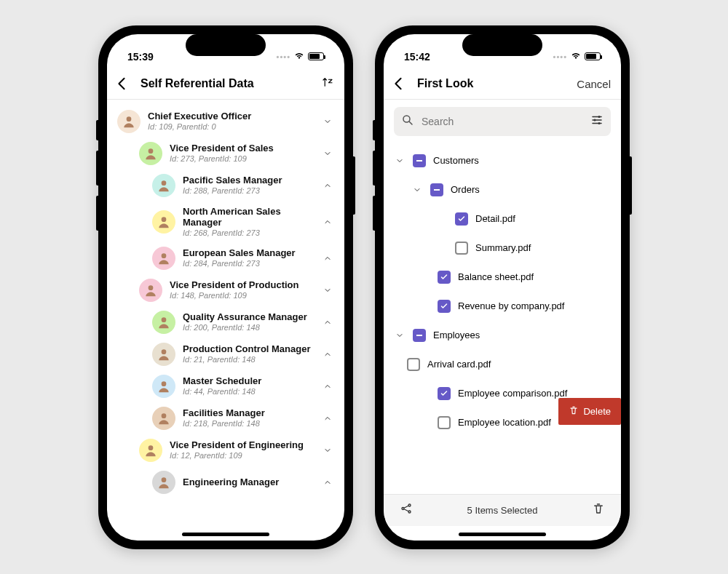 Image resolution: width=728 pixels, height=574 pixels. Describe the element at coordinates (354, 186) in the screenshot. I see `side-button-right` at that location.